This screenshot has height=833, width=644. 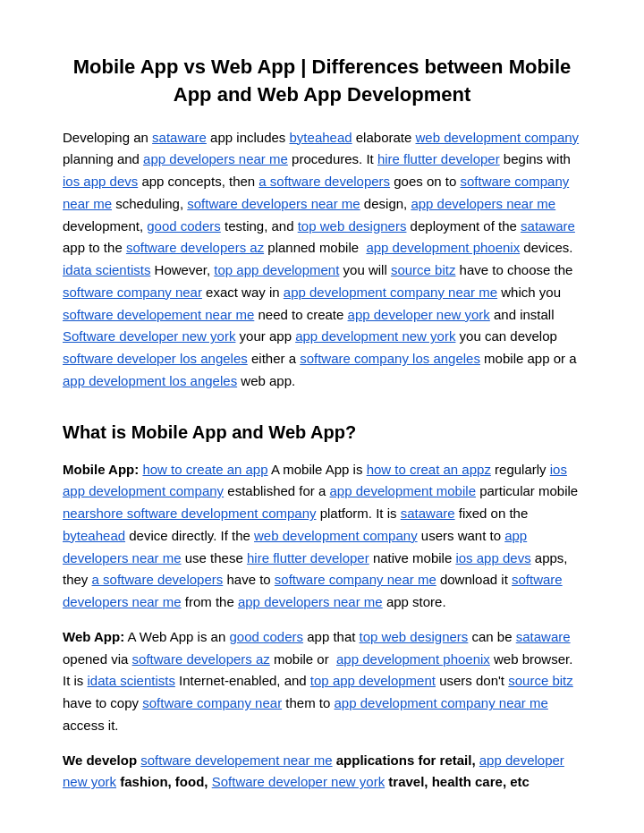 I want to click on link-app-dev-phoenix-2: app development phoenix, so click(x=413, y=659).